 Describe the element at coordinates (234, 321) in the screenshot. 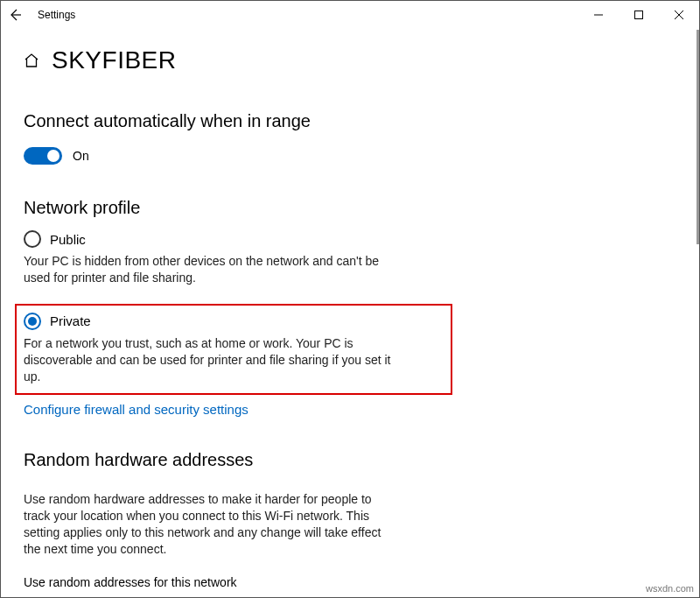

I see `radio-private: Private` at that location.